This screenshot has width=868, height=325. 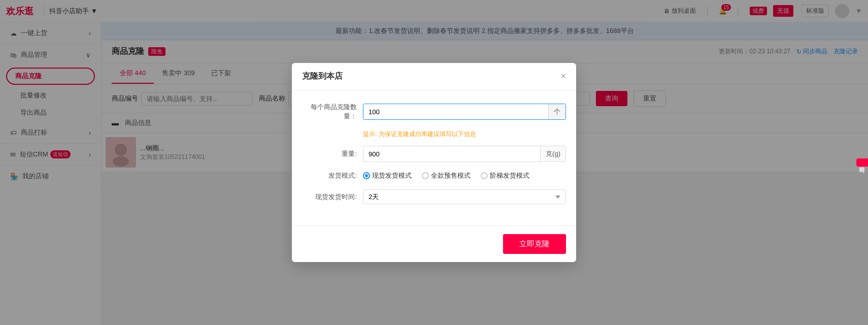 I want to click on delivery-time-label: 现货发货时间:, so click(x=332, y=197).